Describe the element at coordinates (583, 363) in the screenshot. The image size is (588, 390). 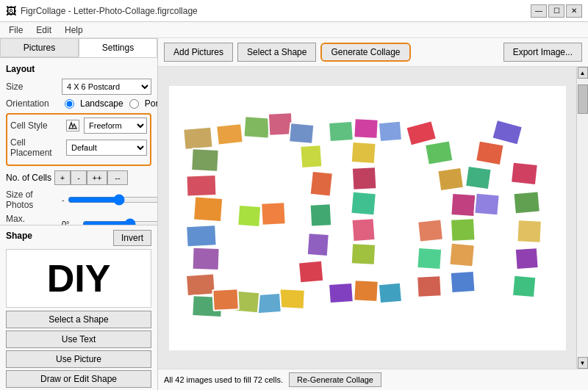
I see `scroll-down-button: ▼` at that location.